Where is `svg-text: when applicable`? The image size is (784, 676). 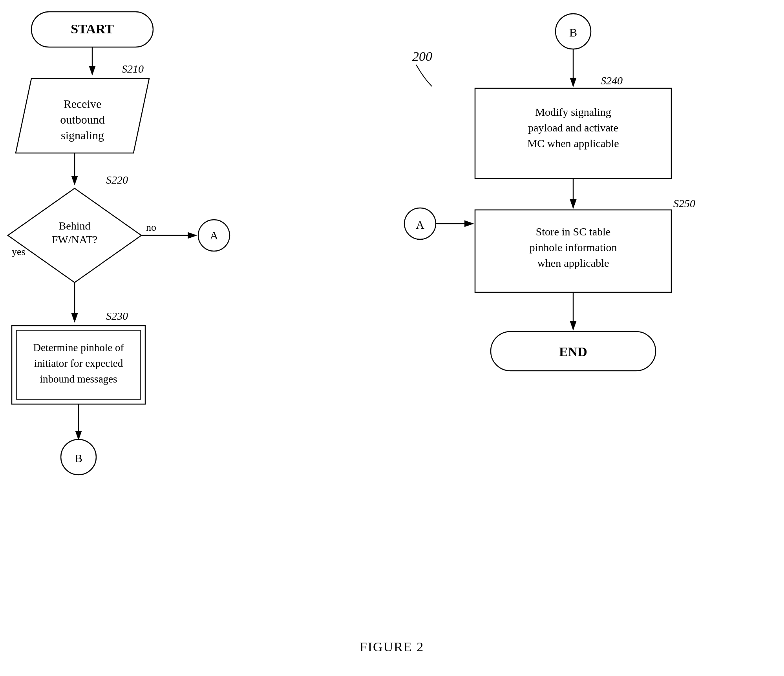 svg-text: when applicable is located at coordinates (573, 263).